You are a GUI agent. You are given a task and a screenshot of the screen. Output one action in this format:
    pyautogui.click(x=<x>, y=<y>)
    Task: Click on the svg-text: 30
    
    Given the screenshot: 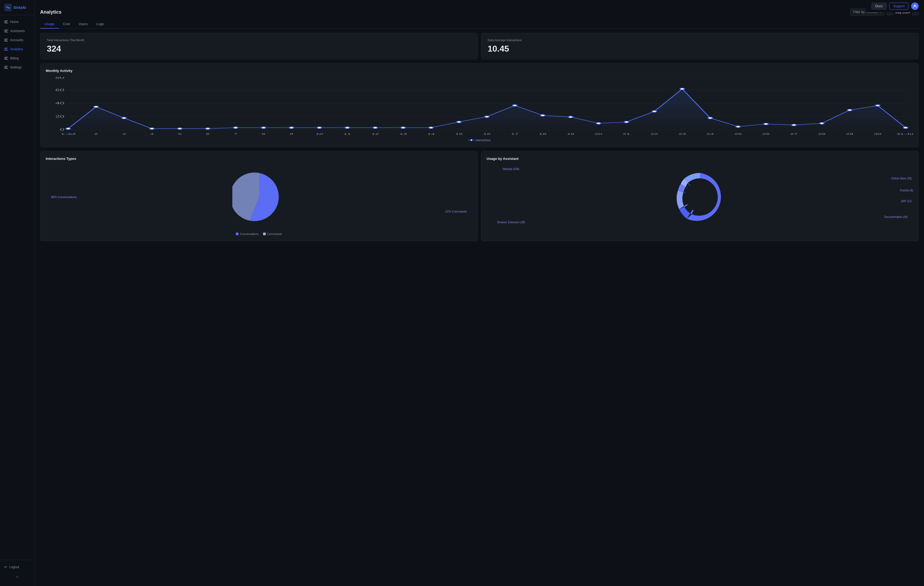 What is the action you would take?
    pyautogui.click(x=878, y=134)
    